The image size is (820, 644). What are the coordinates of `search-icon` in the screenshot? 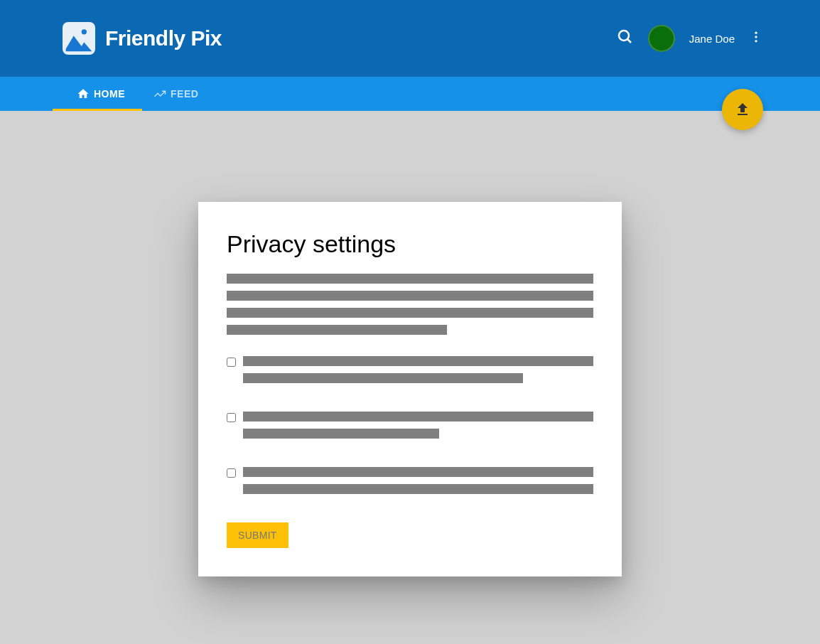 It's located at (625, 38).